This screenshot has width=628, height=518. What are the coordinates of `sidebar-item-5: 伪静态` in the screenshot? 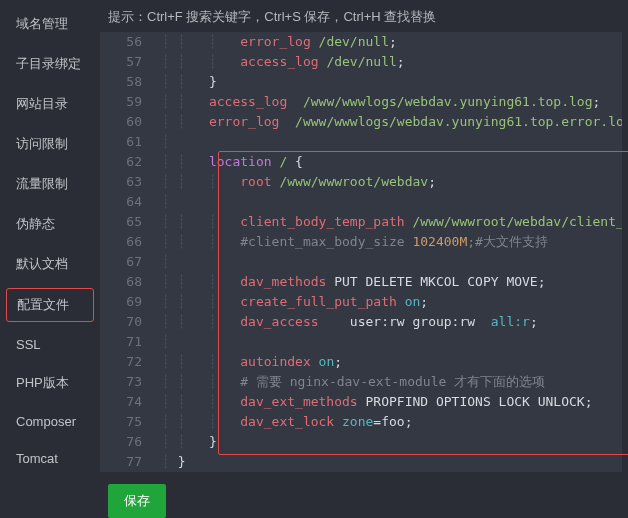 It's located at (50, 224).